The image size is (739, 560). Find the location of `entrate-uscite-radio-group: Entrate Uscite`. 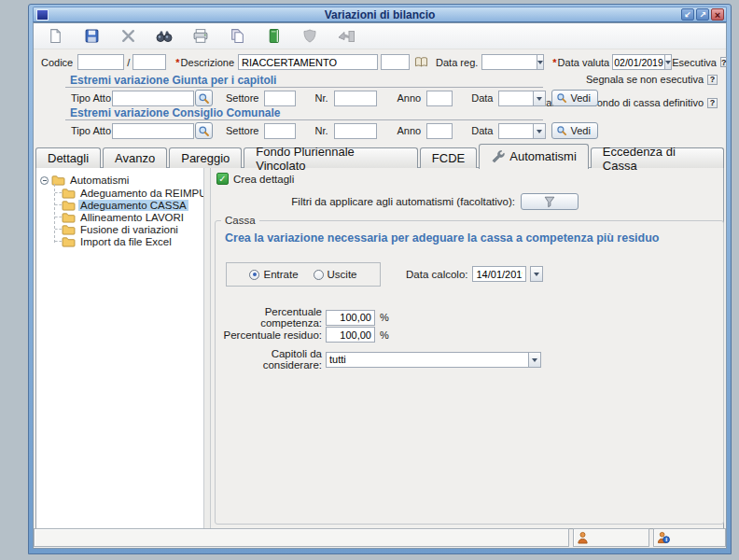

entrate-uscite-radio-group: Entrate Uscite is located at coordinates (303, 274).